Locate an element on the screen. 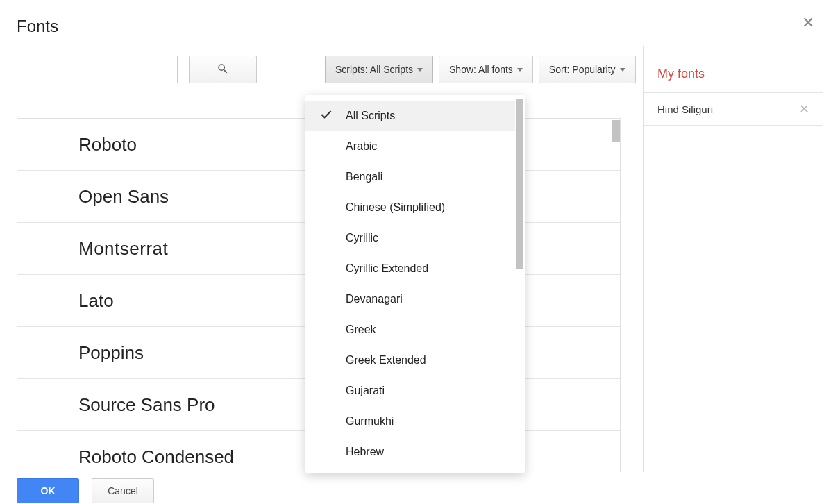 The width and height of the screenshot is (824, 504). script-option-hebrew: Hebrew is located at coordinates (410, 452).